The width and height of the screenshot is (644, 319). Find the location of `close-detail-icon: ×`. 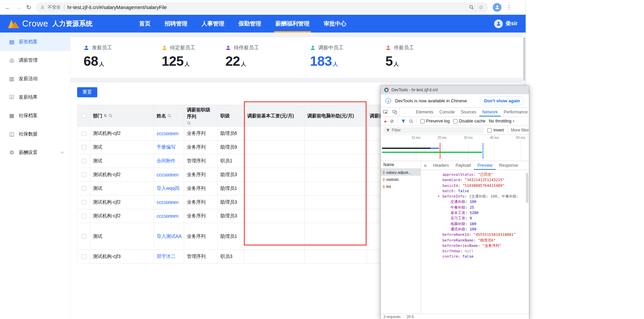

close-detail-icon: × is located at coordinates (425, 166).